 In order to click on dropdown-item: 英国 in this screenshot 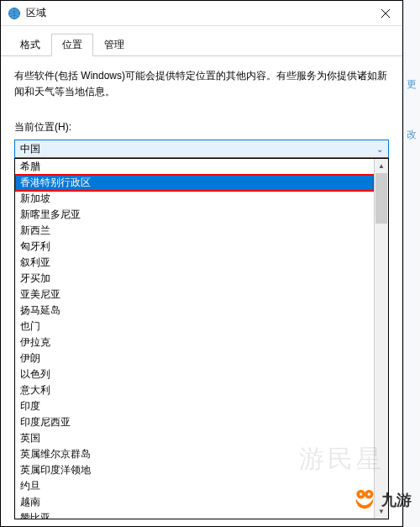, I will do `click(195, 439)`.